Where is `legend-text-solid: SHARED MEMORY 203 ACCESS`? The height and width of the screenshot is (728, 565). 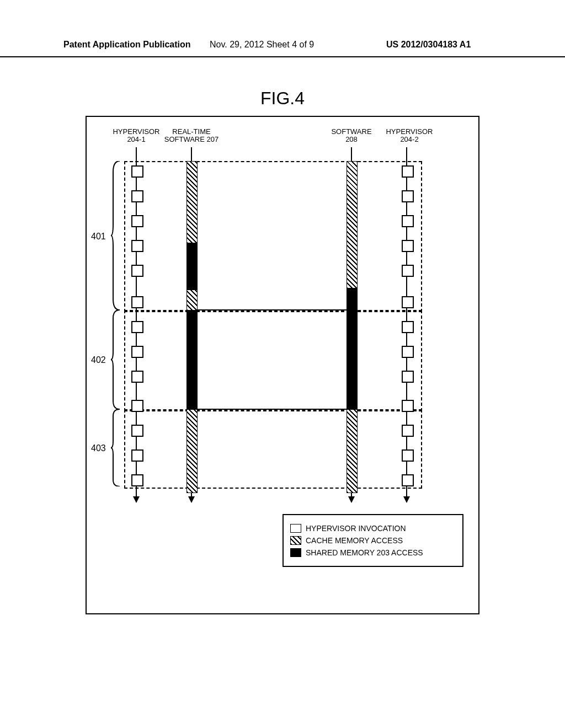 legend-text-solid: SHARED MEMORY 203 ACCESS is located at coordinates (364, 553).